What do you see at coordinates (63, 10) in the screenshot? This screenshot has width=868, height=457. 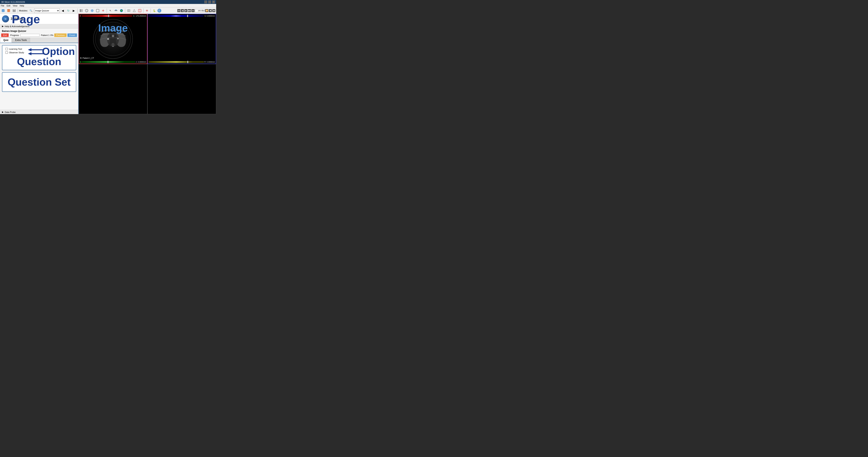 I see `module-back-icon: ◀` at bounding box center [63, 10].